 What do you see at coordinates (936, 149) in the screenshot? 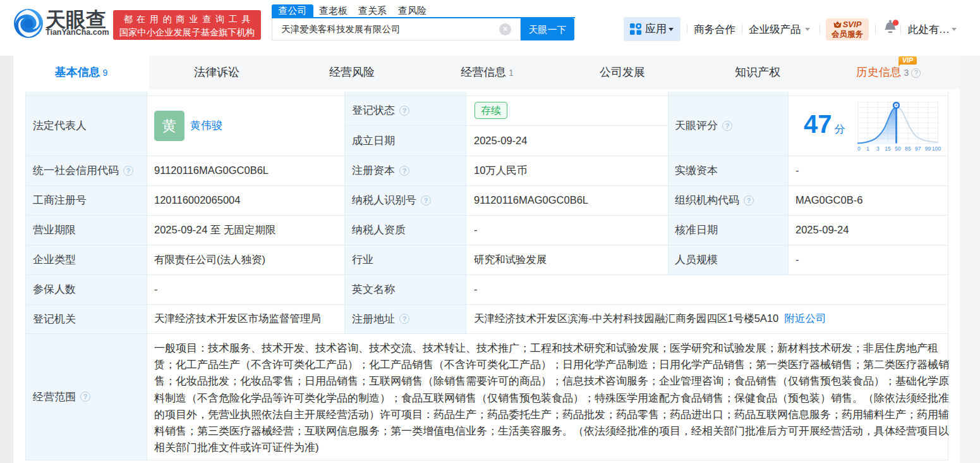
I see `svg-text: 100` at bounding box center [936, 149].